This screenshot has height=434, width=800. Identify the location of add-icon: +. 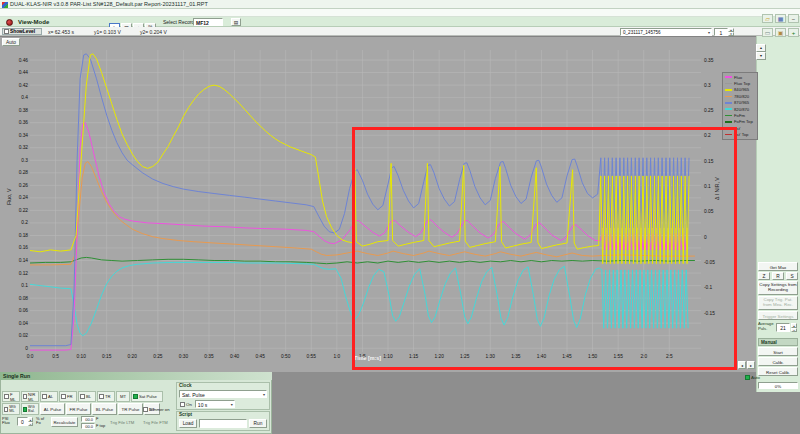
(794, 32).